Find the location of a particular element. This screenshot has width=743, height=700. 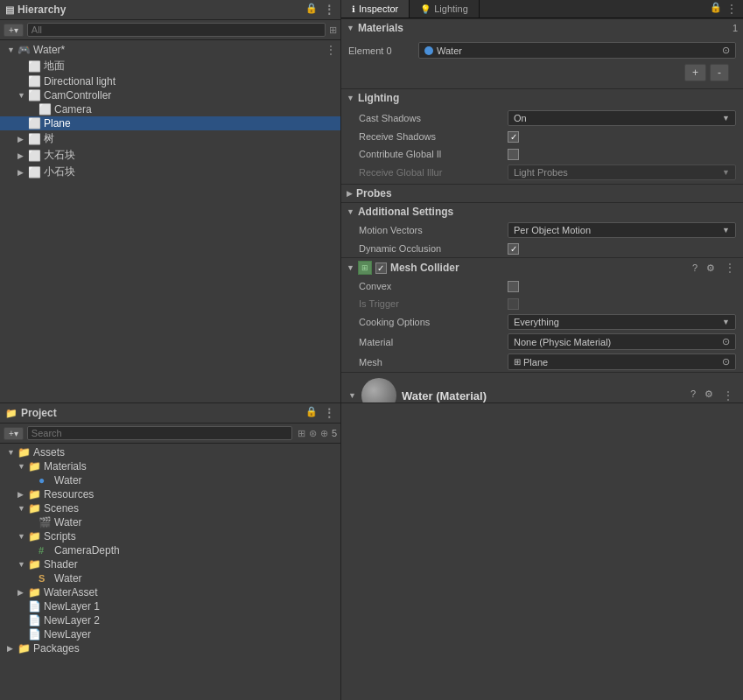

materials-arrow-icon: ▼ is located at coordinates (350, 28).